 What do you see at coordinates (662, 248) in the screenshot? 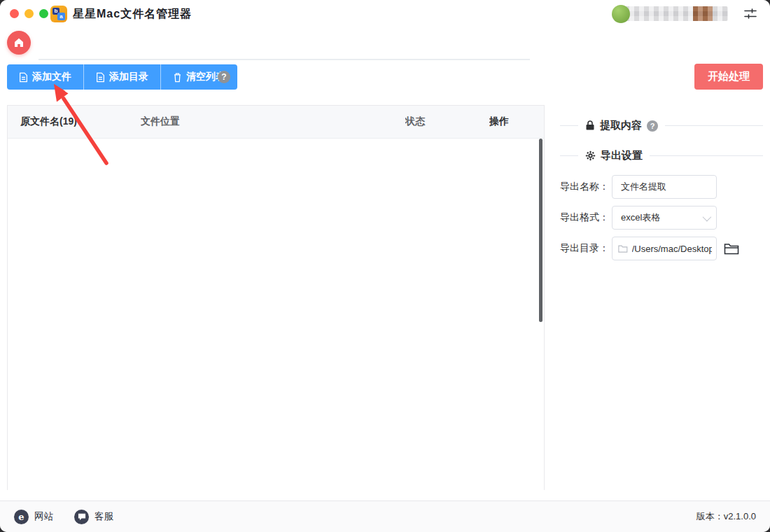
I see `export-directory-field: 导出目录： /Users/mac/Desktop` at bounding box center [662, 248].